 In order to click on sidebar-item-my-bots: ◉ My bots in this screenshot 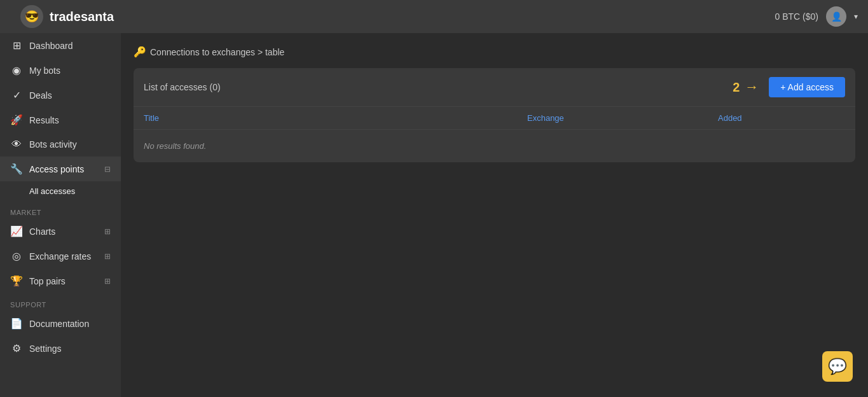, I will do `click(60, 70)`.